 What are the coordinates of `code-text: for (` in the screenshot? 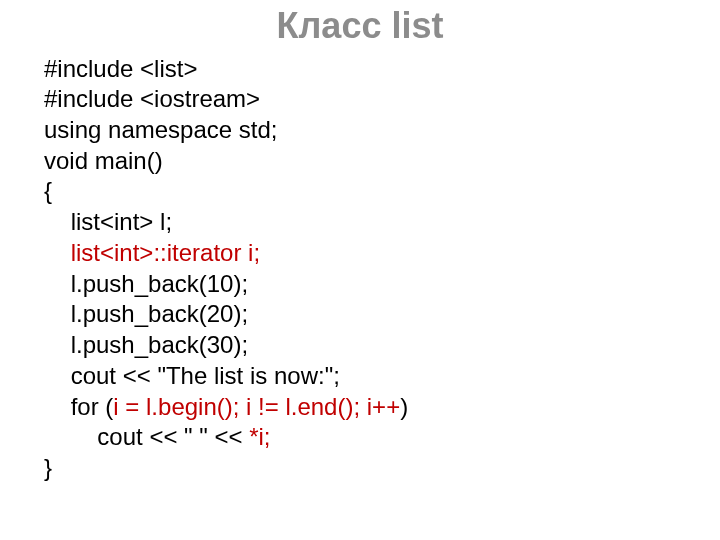 It's located at (78, 406).